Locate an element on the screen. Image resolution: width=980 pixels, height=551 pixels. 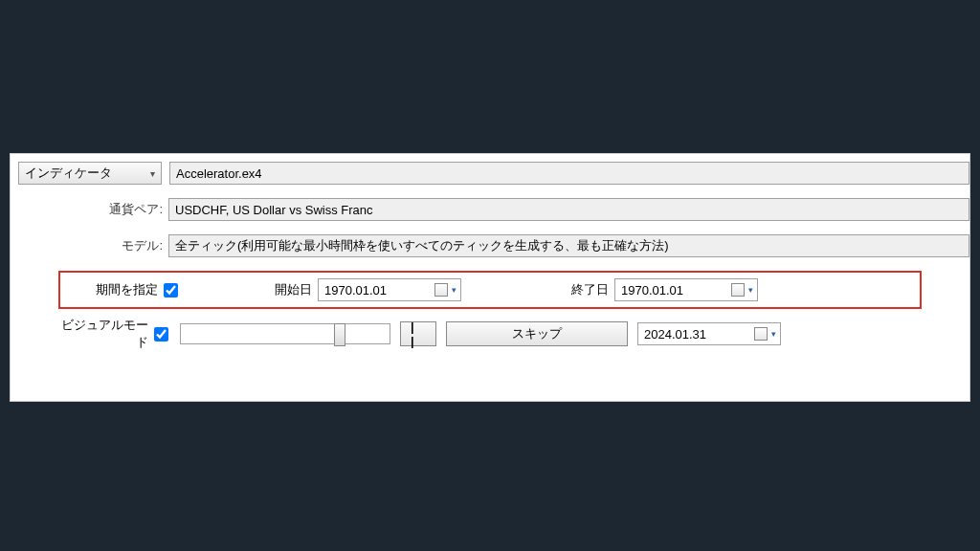
visual-mode-row: ビジュアルモード | | スキップ 2024.01.31 ▾ is located at coordinates (490, 334).